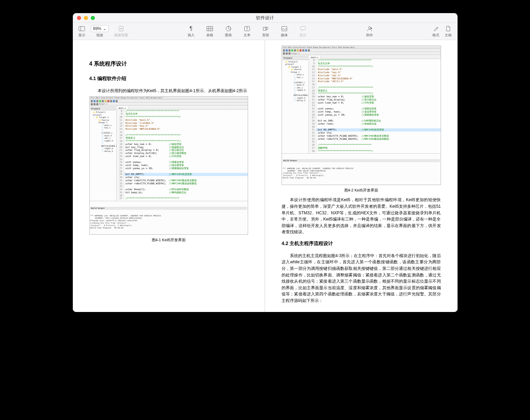  I want to click on shape-icon, so click(266, 29).